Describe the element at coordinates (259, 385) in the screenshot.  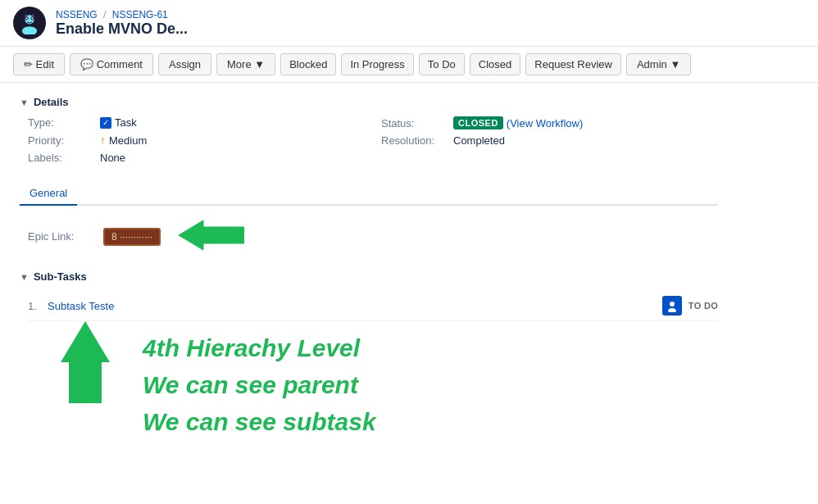
I see `annotation-text: 4th Hierachy Level We can see parent We …` at that location.